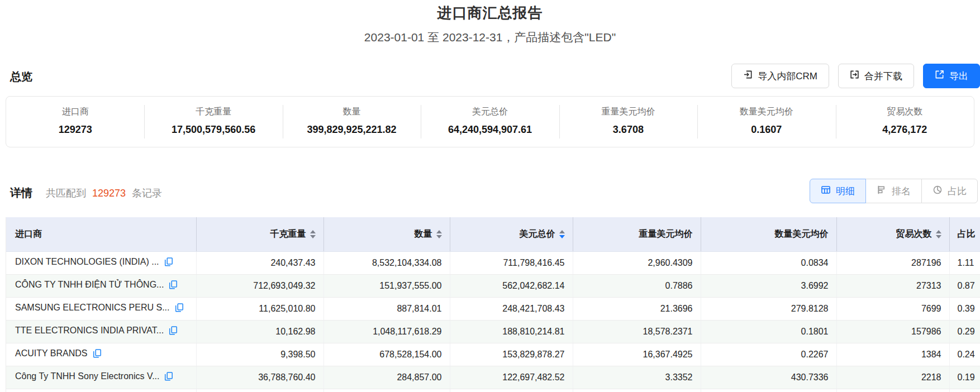 The height and width of the screenshot is (392, 980). What do you see at coordinates (883, 76) in the screenshot?
I see `merge-download-label: 合并下载` at bounding box center [883, 76].